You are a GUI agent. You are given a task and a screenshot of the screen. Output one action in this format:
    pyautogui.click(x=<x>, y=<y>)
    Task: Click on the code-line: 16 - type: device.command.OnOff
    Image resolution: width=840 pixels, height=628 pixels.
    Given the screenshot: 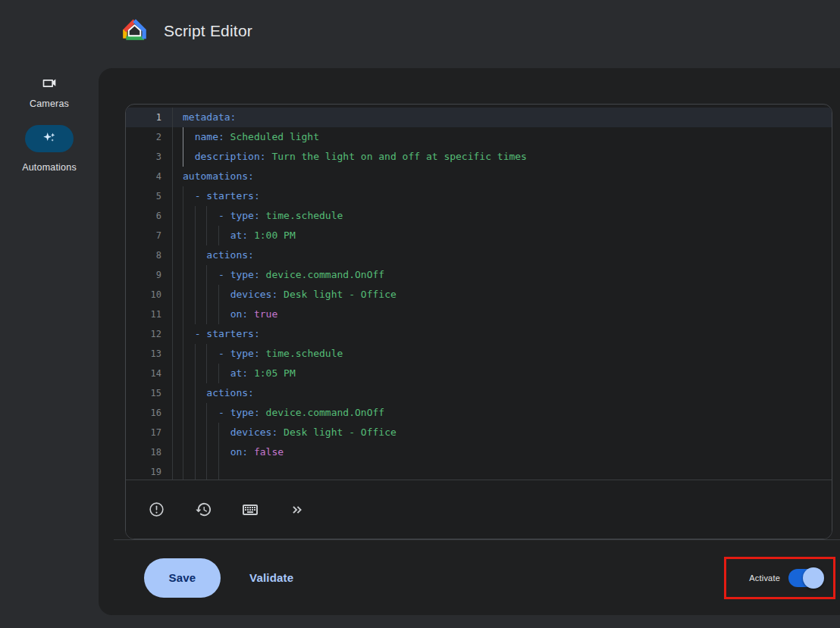 What is the action you would take?
    pyautogui.click(x=479, y=413)
    